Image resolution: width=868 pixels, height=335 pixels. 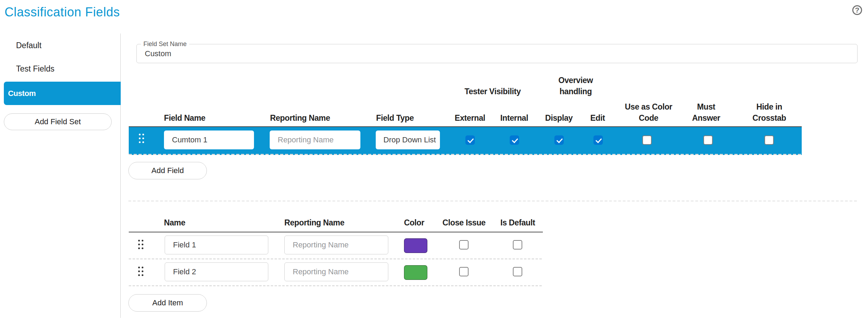 I want to click on col-header-must-answer: Must Answer, so click(x=706, y=112).